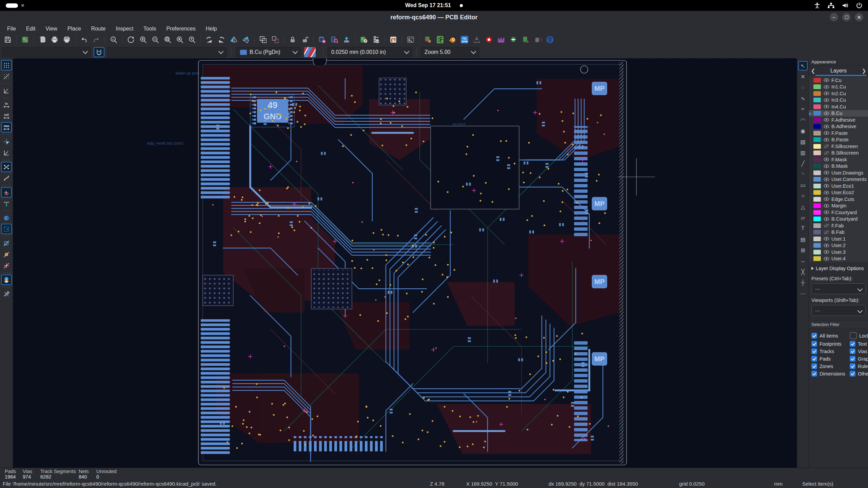 Image resolution: width=868 pixels, height=488 pixels. I want to click on flip-horizontal-button, so click(234, 40).